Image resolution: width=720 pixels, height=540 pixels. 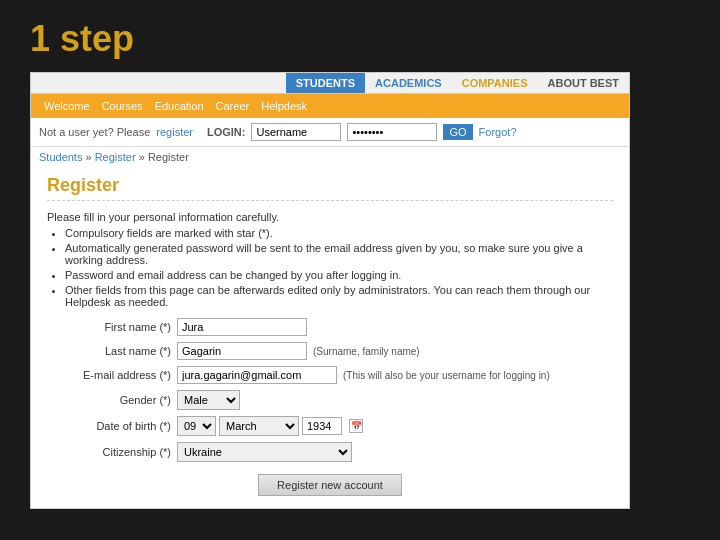 I want to click on menu-courses: Courses, so click(x=122, y=106).